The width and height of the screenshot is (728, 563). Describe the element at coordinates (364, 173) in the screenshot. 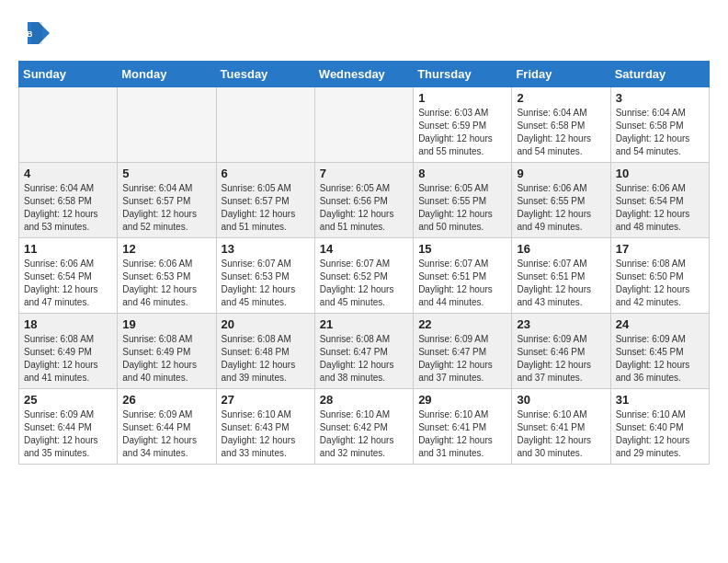

I see `day-number: 7` at that location.